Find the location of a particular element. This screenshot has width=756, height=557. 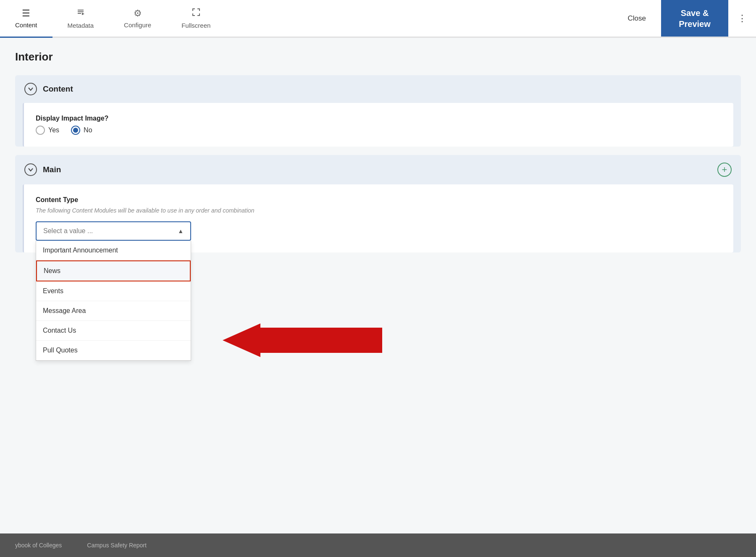

content-type-dropdown: Select a value ... ▲ Important Announcem… is located at coordinates (113, 231).